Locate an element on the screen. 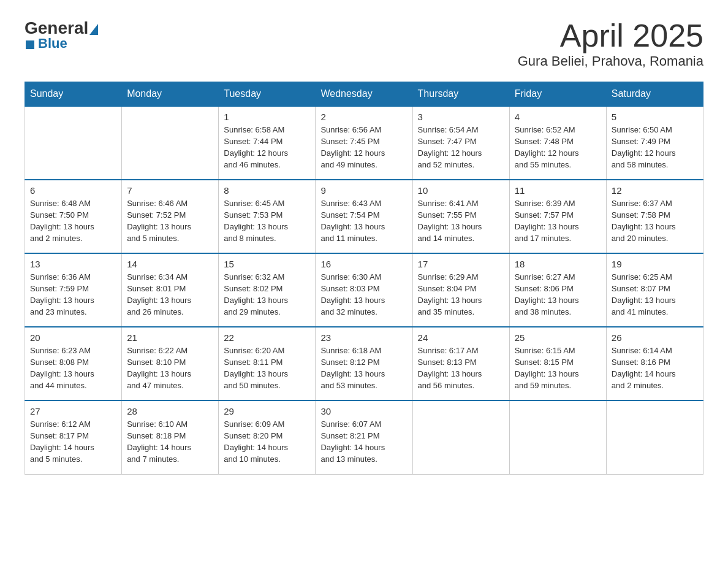 The image size is (728, 563). day-number: 21 is located at coordinates (170, 337).